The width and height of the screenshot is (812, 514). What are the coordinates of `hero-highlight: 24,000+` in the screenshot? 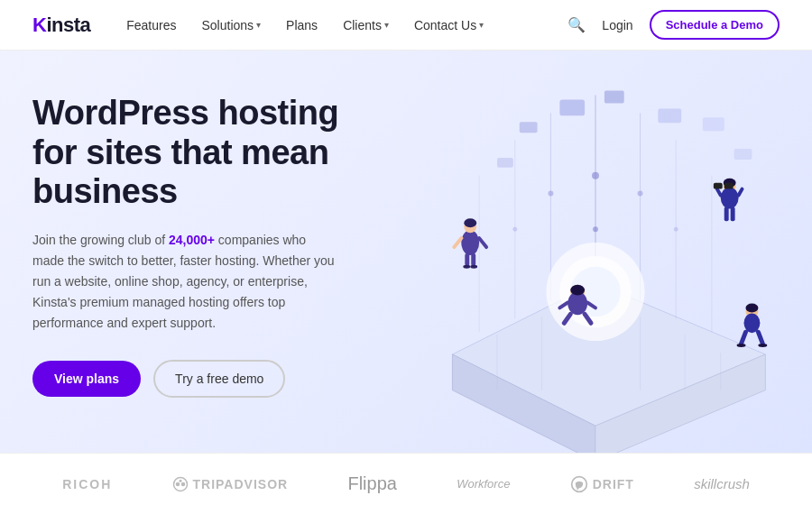 It's located at (191, 240).